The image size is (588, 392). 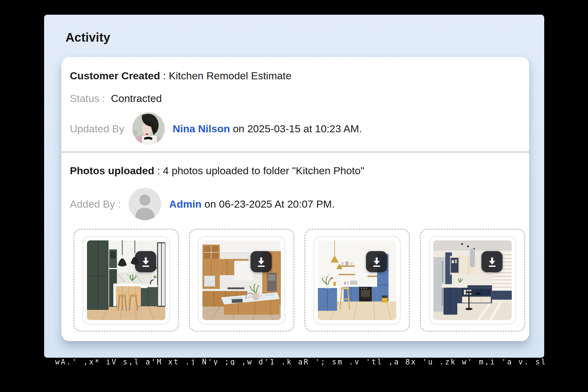 I want to click on top-artifact-strip: - -- - - --- - - - - --- -- - - --- - - …, so click(x=295, y=62).